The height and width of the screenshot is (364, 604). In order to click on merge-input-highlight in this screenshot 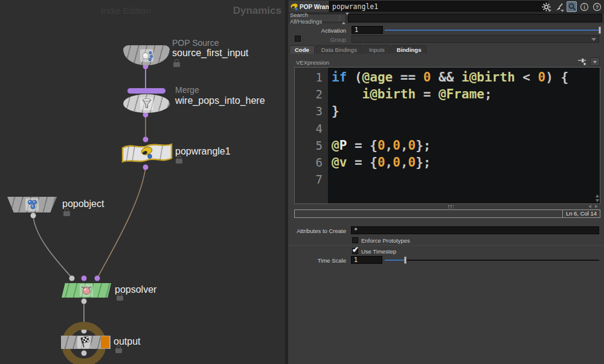, I will do `click(146, 91)`.